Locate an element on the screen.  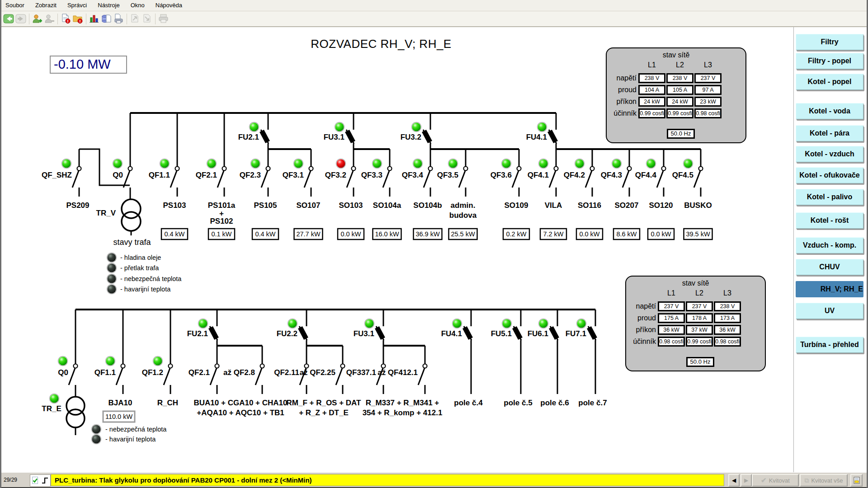
svg-text: PS105 is located at coordinates (265, 205).